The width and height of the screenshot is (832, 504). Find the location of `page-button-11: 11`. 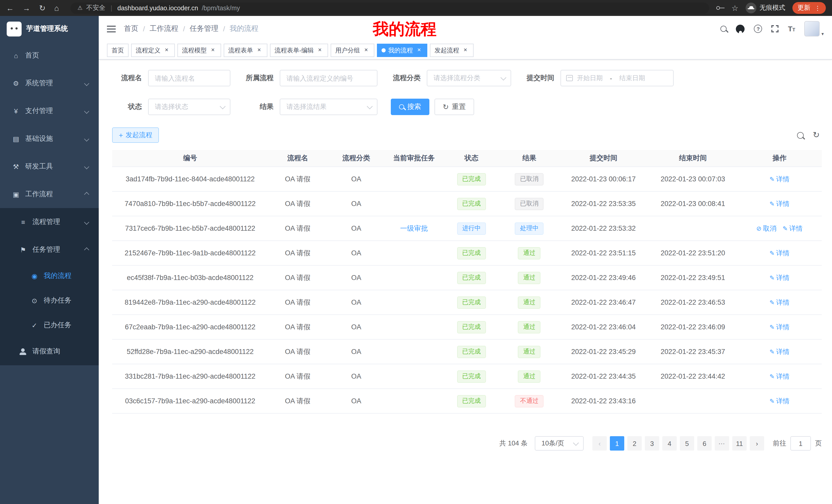

page-button-11: 11 is located at coordinates (739, 443).